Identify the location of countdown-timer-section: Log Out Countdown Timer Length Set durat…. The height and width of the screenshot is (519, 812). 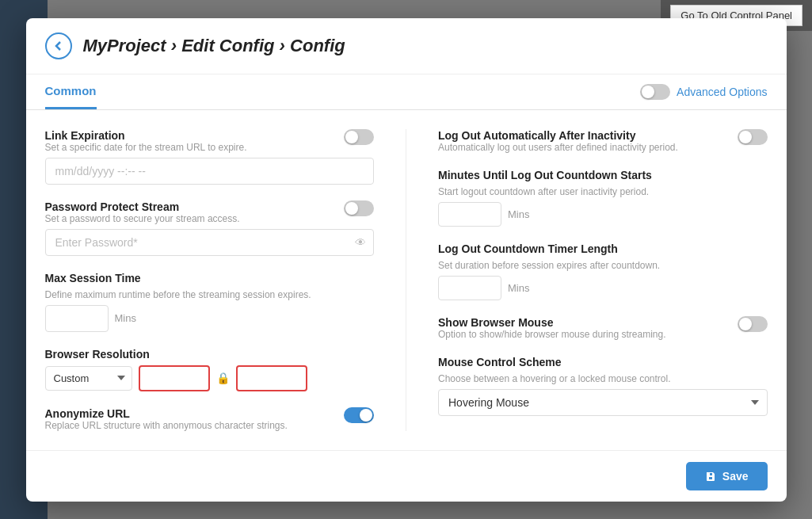
(603, 271).